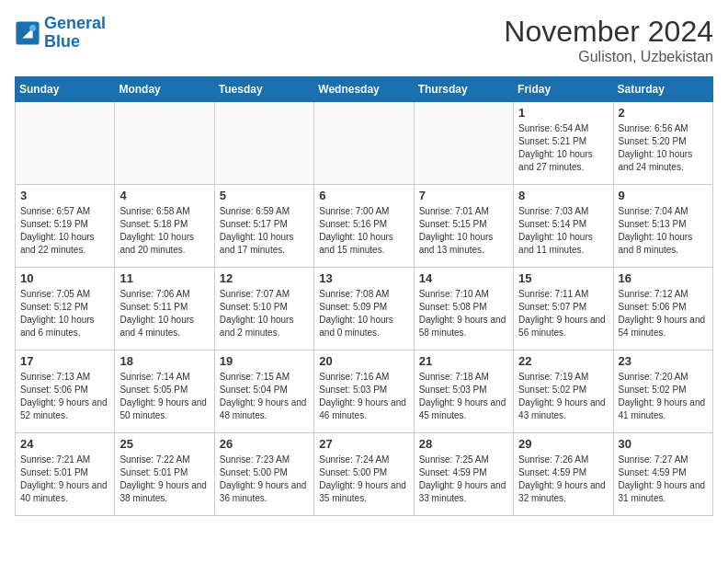  What do you see at coordinates (164, 361) in the screenshot?
I see `day-number: 18` at bounding box center [164, 361].